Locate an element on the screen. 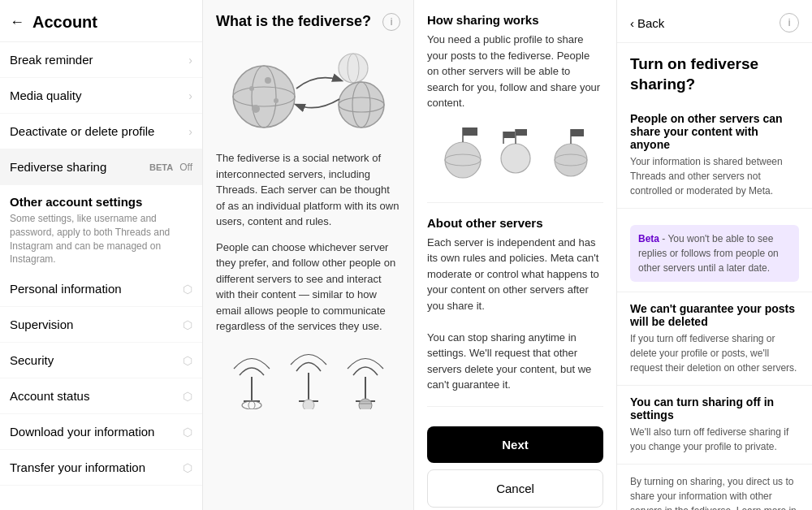 The image size is (812, 510). guarantee-body: If you turn off fediverse sharing or del… is located at coordinates (715, 353).